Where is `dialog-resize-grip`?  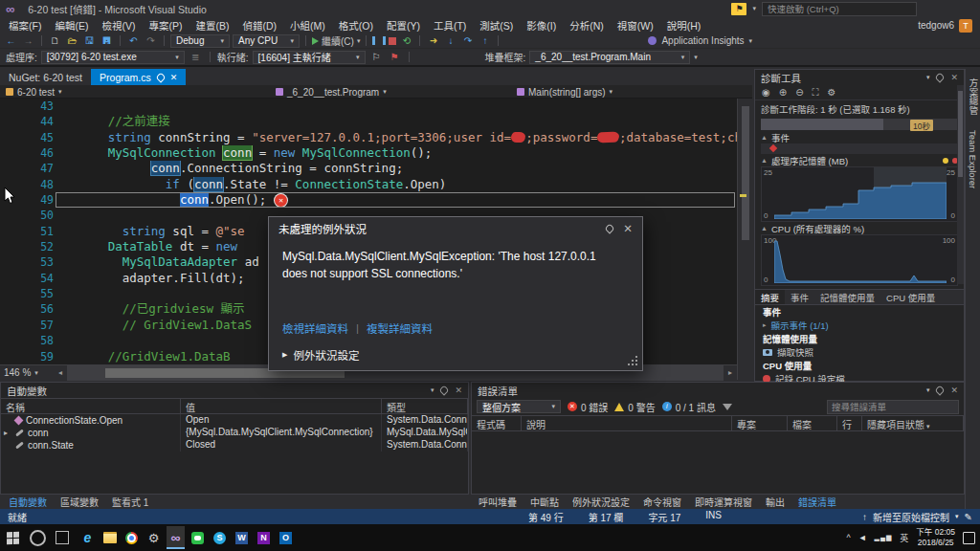
dialog-resize-grip is located at coordinates (636, 364).